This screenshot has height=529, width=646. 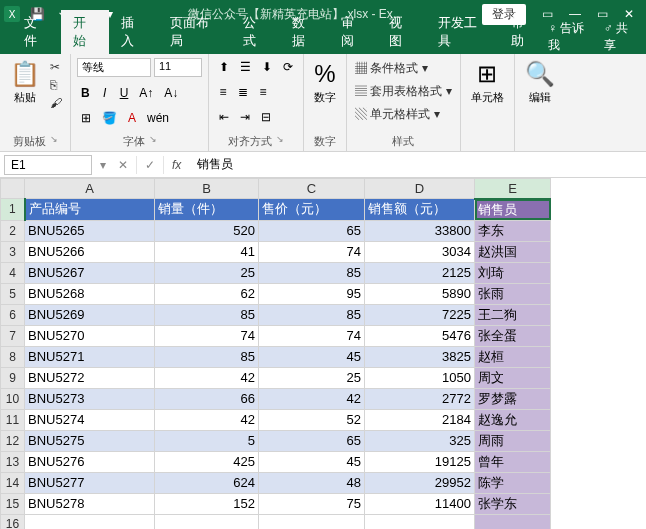 What do you see at coordinates (90, 336) in the screenshot?
I see `cell: BNU5270` at bounding box center [90, 336].